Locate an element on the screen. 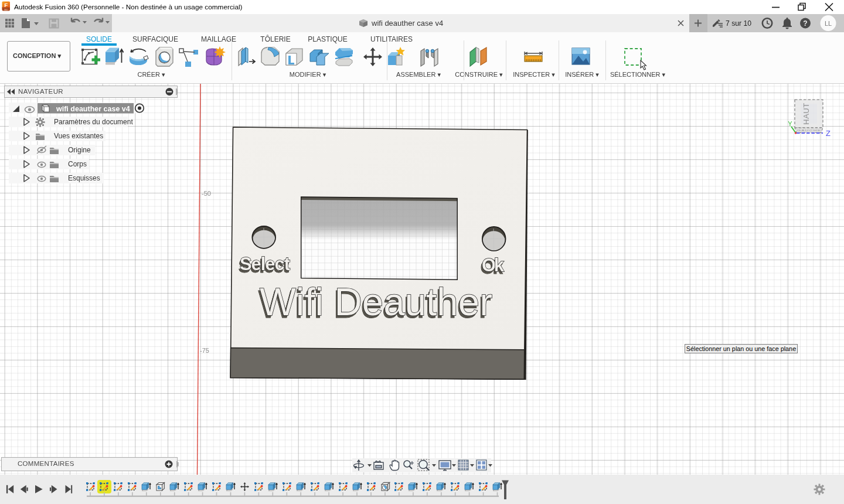 This screenshot has height=504, width=844. svg-text: Select is located at coordinates (265, 264).